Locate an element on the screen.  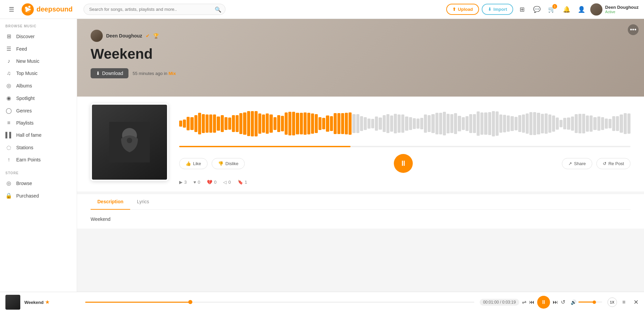
share-count: ◁ 0 is located at coordinates (227, 182).